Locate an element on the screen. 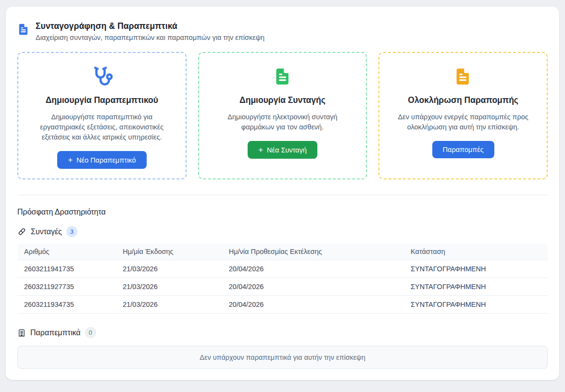  building-icon is located at coordinates (22, 333).